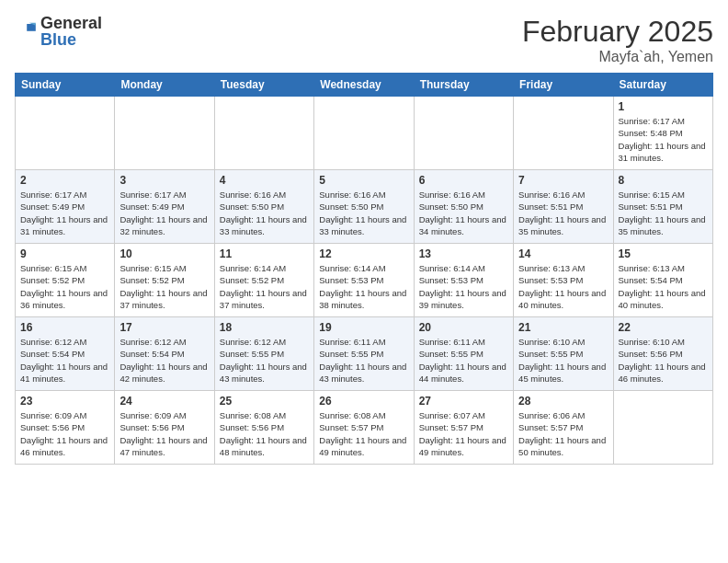 This screenshot has width=728, height=563. What do you see at coordinates (264, 428) in the screenshot?
I see `day-cell-25: 25Sunrise: 6:08 AM Sunset: 5:56 PM Dayli…` at bounding box center [264, 428].